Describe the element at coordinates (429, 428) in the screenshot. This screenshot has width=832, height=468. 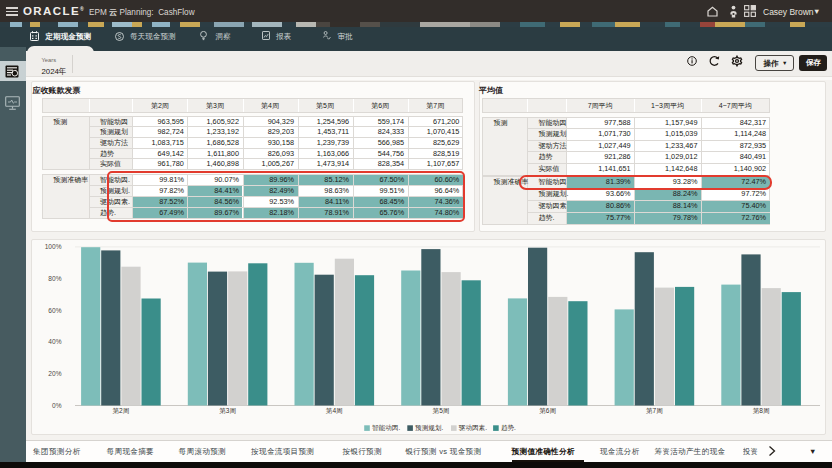
I see `svg-text: 预测规划.` at that location.